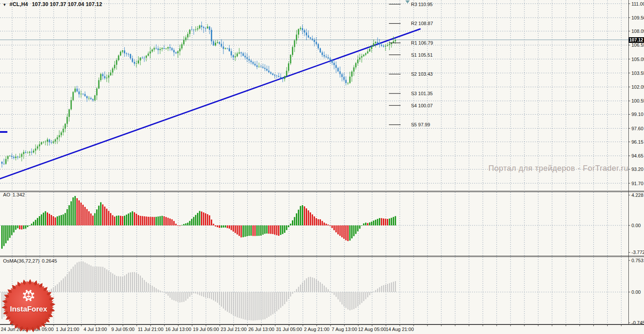 The width and height of the screenshot is (644, 334). What do you see at coordinates (638, 18) in the screenshot?
I see `price-axis-label: 109.50` at bounding box center [638, 18].